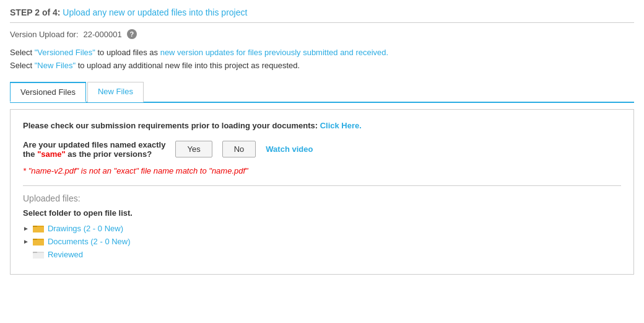 Image resolution: width=644 pixels, height=323 pixels. I want to click on folder-icon-drawings, so click(38, 228).